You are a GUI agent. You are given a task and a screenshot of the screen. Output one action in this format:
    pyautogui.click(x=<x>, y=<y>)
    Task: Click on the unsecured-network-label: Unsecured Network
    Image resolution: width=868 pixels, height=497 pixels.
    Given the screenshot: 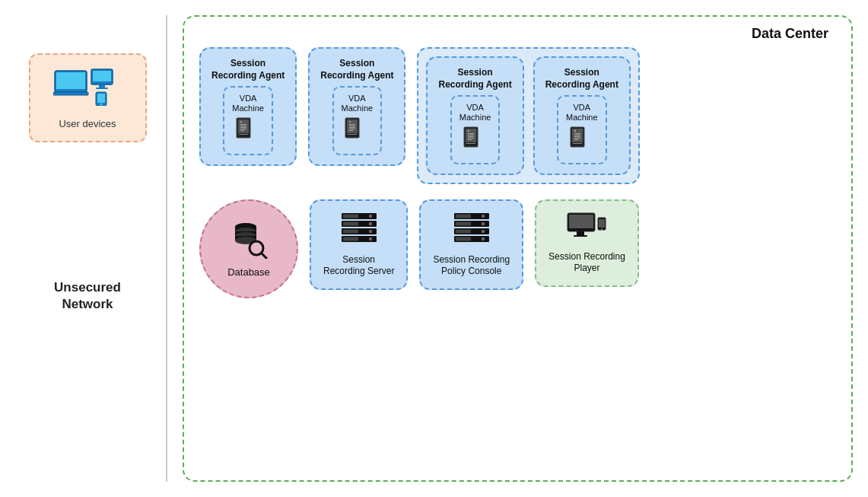 What is the action you would take?
    pyautogui.click(x=87, y=296)
    